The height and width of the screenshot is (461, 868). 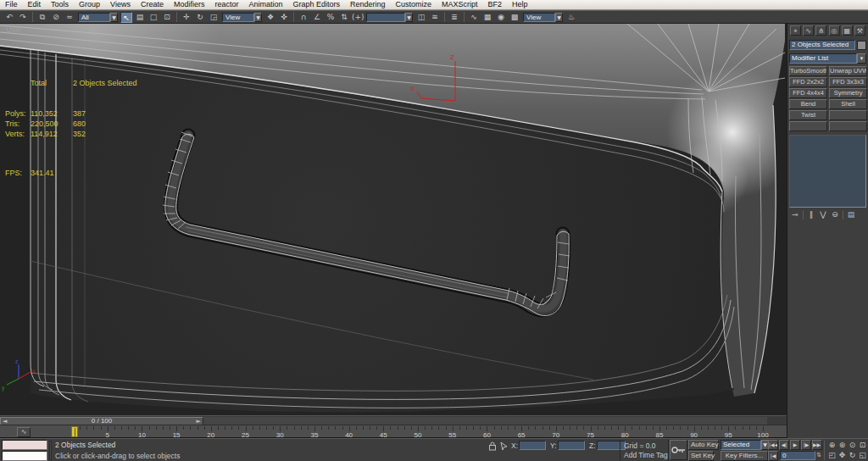 What do you see at coordinates (12, 5) in the screenshot?
I see `menu-file: File` at bounding box center [12, 5].